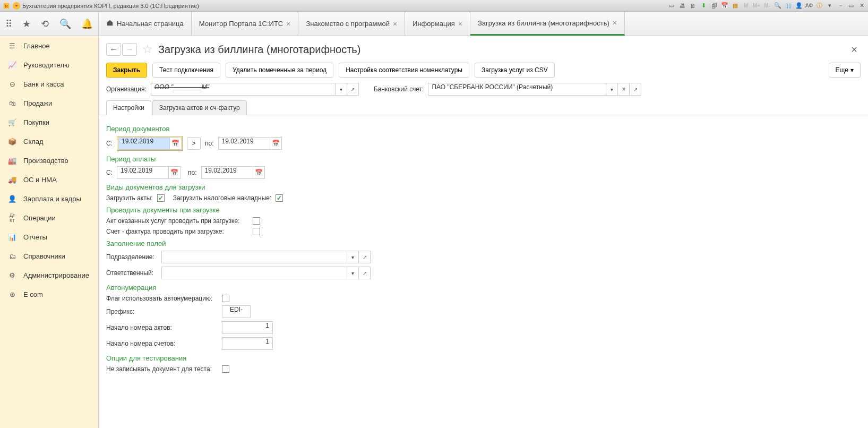 Image resolution: width=868 pixels, height=428 pixels. What do you see at coordinates (399, 89) in the screenshot?
I see `bank-label: Банковский счет:` at bounding box center [399, 89].